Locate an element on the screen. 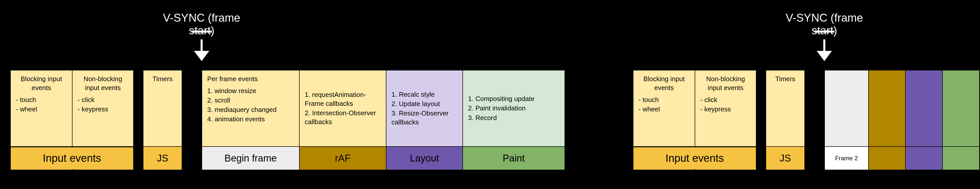 Image resolution: width=980 pixels, height=189 pixels. layout-label: Layout is located at coordinates (425, 158).